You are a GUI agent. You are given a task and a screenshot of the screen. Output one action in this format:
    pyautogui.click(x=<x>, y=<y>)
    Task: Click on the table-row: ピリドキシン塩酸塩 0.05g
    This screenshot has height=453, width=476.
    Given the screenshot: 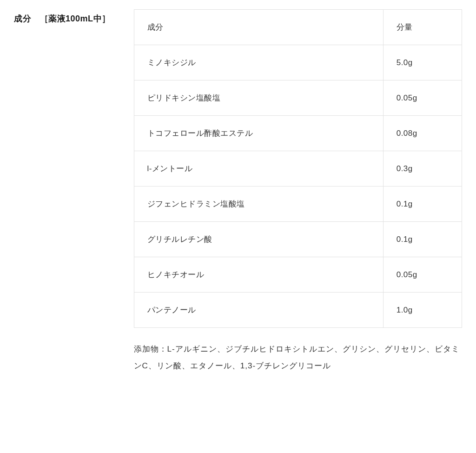 What is the action you would take?
    pyautogui.click(x=298, y=98)
    